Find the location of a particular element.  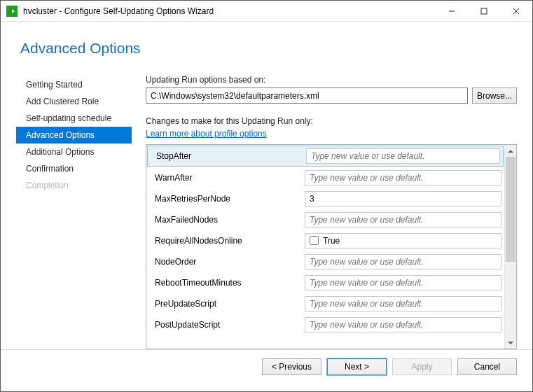

page-heading: Advanced Options is located at coordinates (266, 46).